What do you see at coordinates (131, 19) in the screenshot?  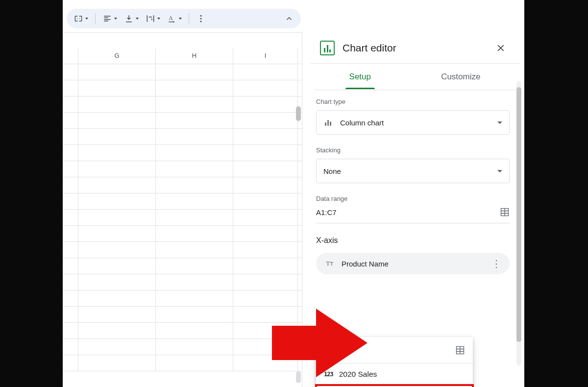 I see `vertical-align-button` at bounding box center [131, 19].